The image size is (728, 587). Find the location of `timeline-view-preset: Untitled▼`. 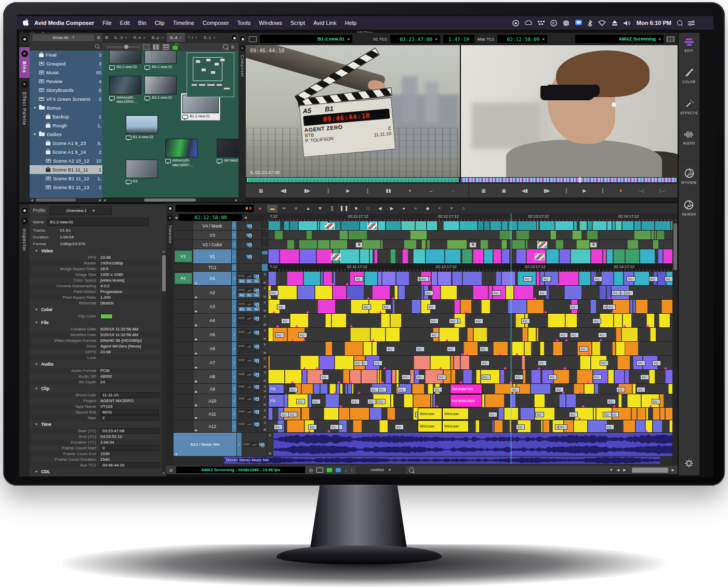

timeline-view-preset: Untitled▼ is located at coordinates (381, 470).